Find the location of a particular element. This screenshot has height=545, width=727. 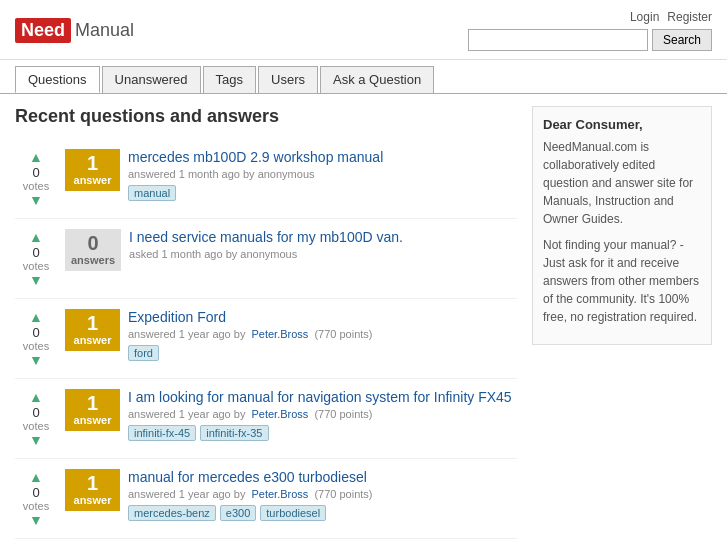

search-button: Search is located at coordinates (682, 40).